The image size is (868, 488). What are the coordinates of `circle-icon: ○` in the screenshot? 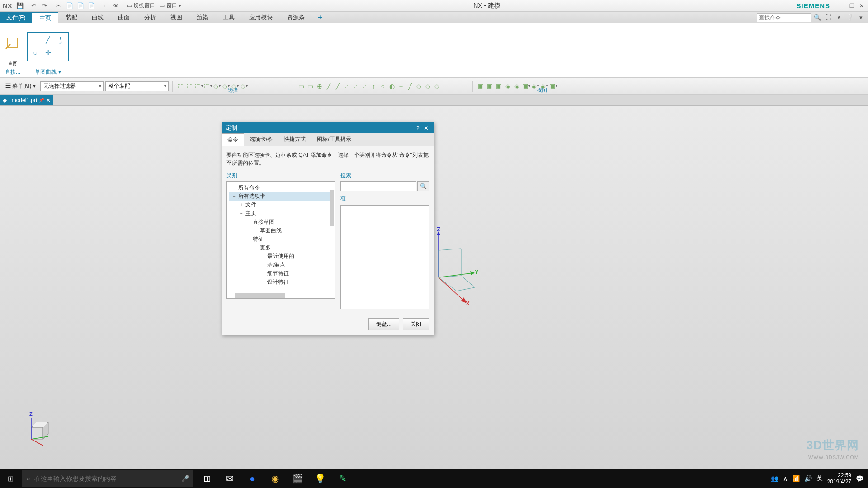 It's located at (35, 53).